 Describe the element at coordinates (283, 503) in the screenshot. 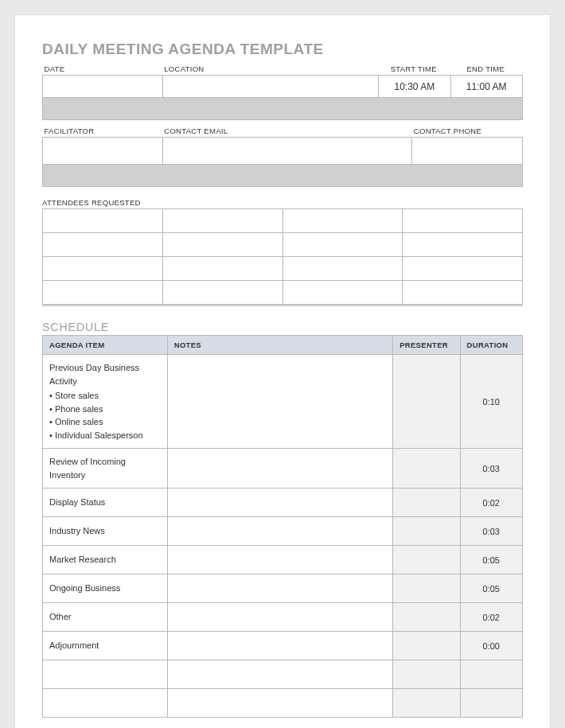

I see `table-row: Display Status0:02` at that location.